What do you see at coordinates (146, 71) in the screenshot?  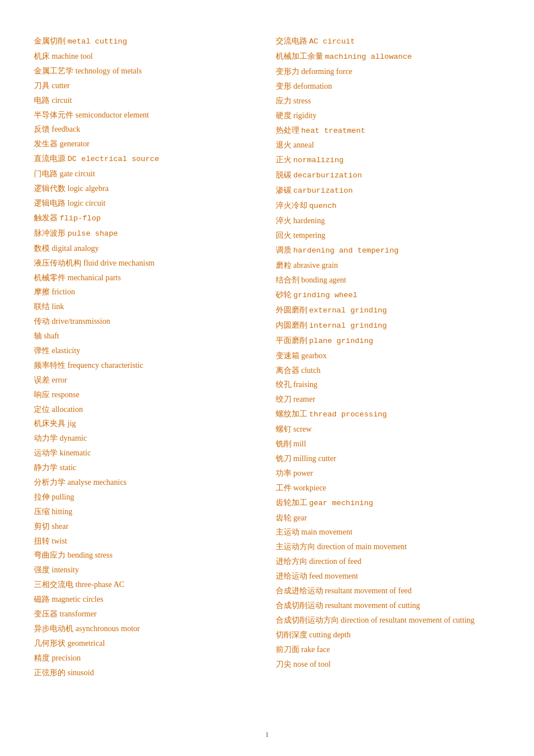 I see `term-line: 金属工艺学 technology of metals` at bounding box center [146, 71].